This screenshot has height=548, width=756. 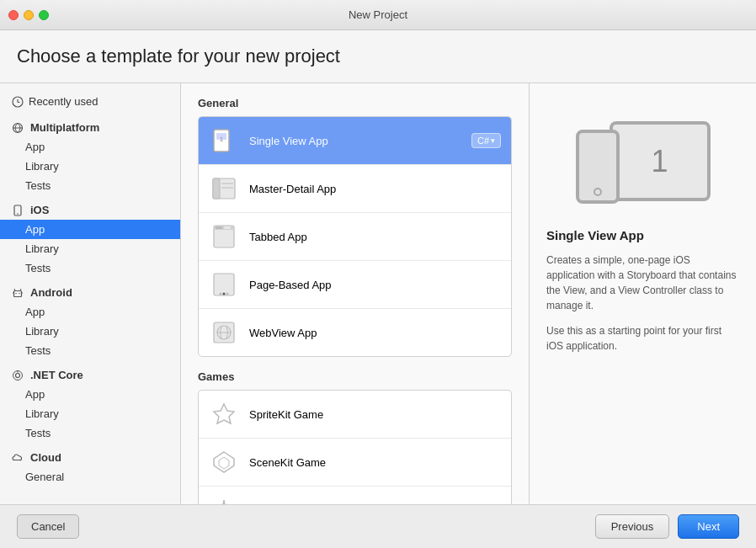 What do you see at coordinates (633, 527) in the screenshot?
I see `previous-button: Previous` at bounding box center [633, 527].